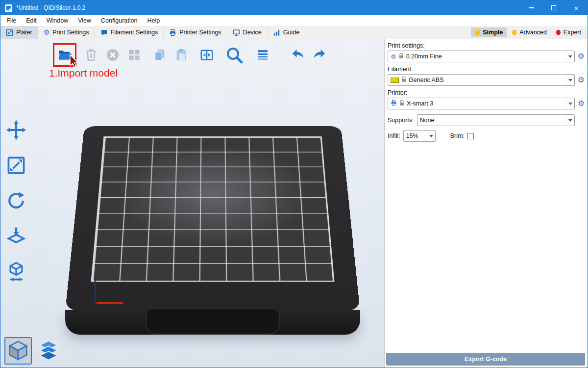  What do you see at coordinates (529, 32) in the screenshot?
I see `mode-advanced: Advanced` at bounding box center [529, 32].